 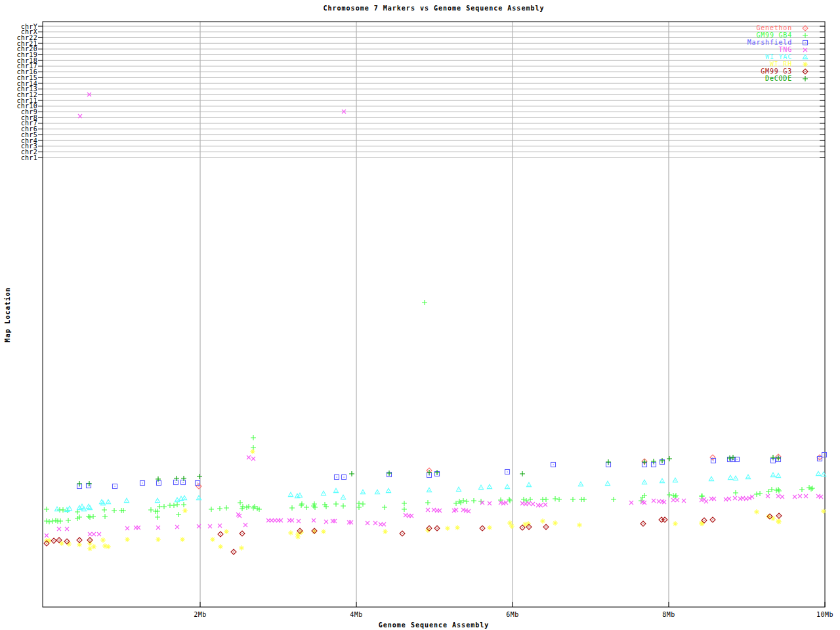 I want to click on y-axis-chromosome-label: chr1, so click(x=18, y=158).